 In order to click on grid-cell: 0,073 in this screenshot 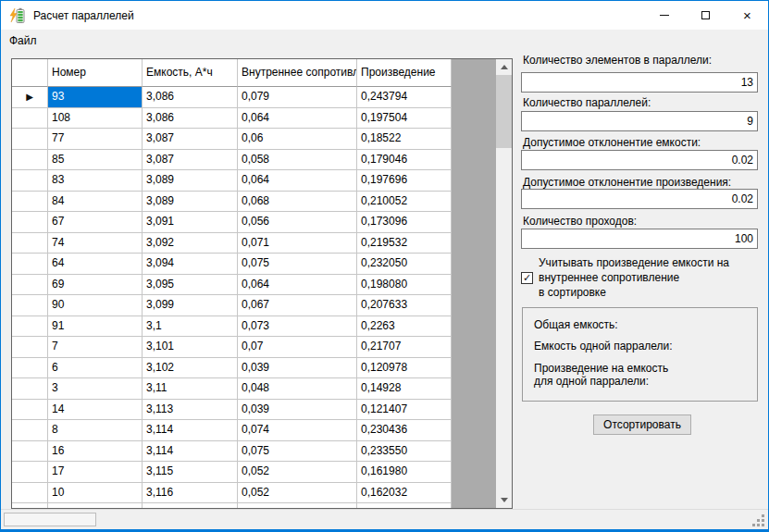, I will do `click(298, 328)`.